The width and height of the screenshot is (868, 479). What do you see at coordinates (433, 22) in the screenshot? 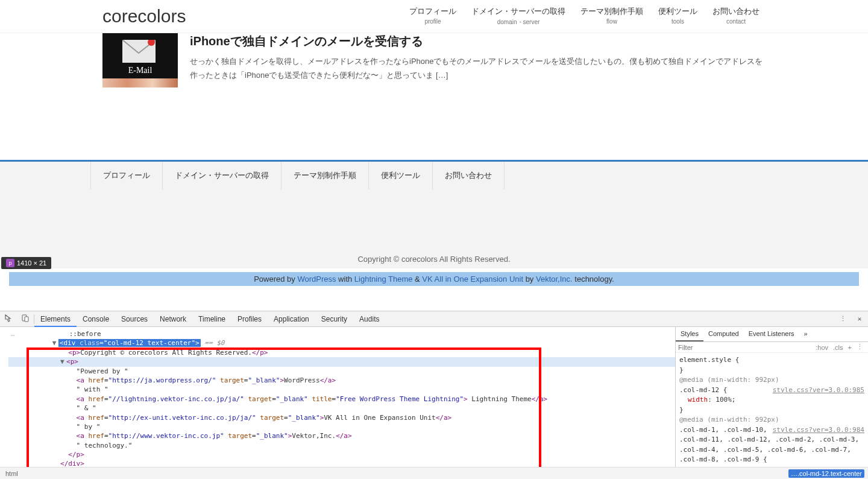
I see `nav-sublabel: profile` at bounding box center [433, 22].